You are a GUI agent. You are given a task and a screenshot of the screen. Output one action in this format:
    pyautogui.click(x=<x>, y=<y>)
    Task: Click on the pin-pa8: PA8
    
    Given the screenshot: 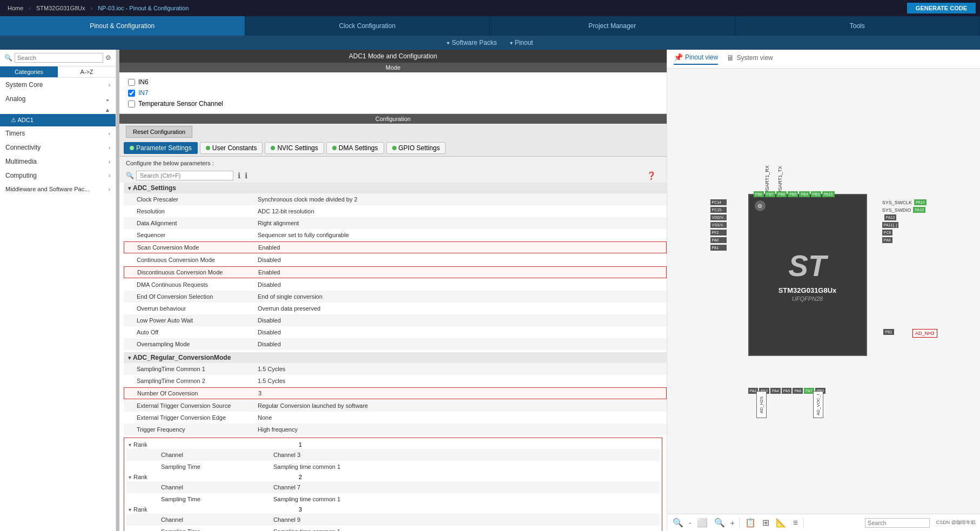 What is the action you would take?
    pyautogui.click(x=887, y=240)
    